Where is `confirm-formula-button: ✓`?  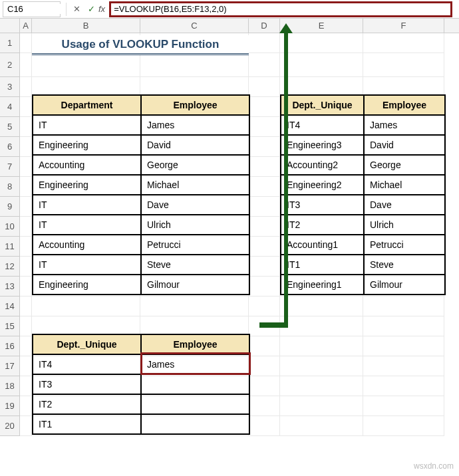 confirm-formula-button: ✓ is located at coordinates (91, 9).